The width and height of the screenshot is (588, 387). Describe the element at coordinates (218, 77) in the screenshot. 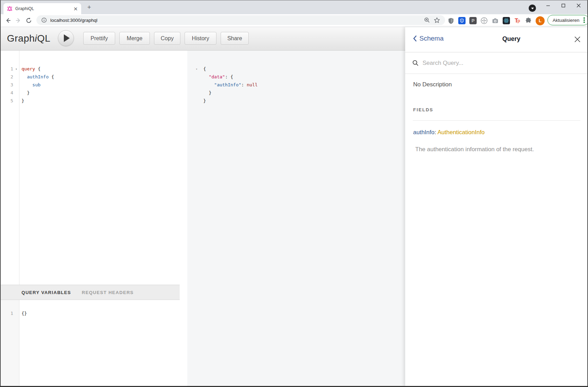

I see `code-text: "data": {` at that location.